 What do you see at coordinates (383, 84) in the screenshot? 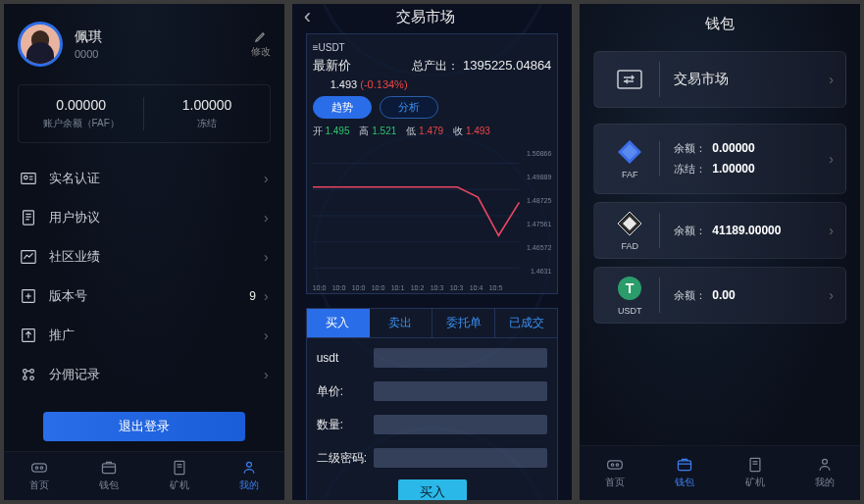
I see `price-change: (-0.134%)` at bounding box center [383, 84].